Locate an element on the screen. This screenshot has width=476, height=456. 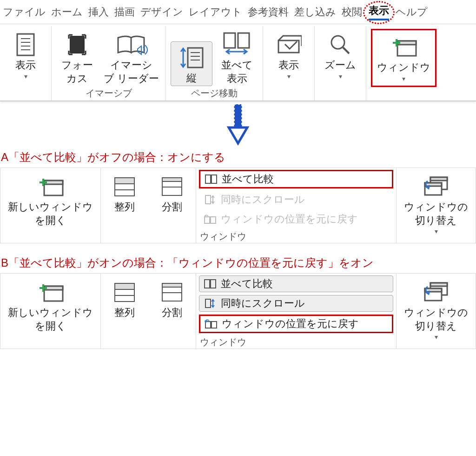
tab-review: 校閲 is located at coordinates (352, 12).